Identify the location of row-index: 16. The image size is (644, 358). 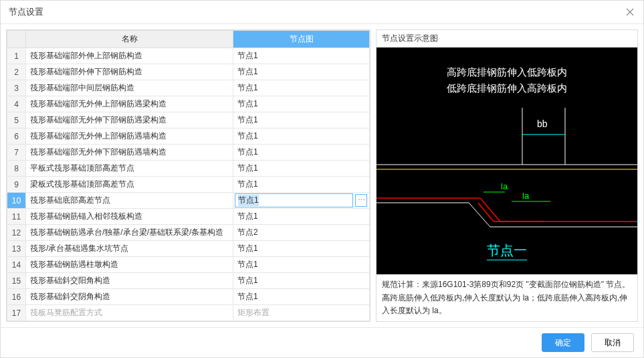
(17, 297).